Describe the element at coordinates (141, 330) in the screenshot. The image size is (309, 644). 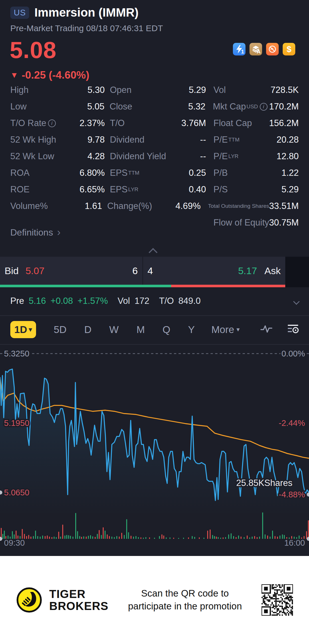
I see `tab-m: M` at that location.